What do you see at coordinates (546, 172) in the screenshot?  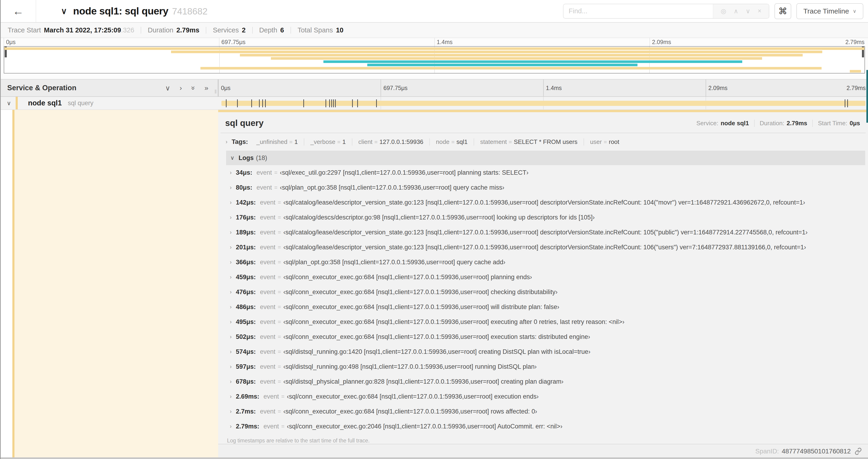 I see `log-row: › 34μs: event = ‹sql/exec_util.go:2297 […` at bounding box center [546, 172].